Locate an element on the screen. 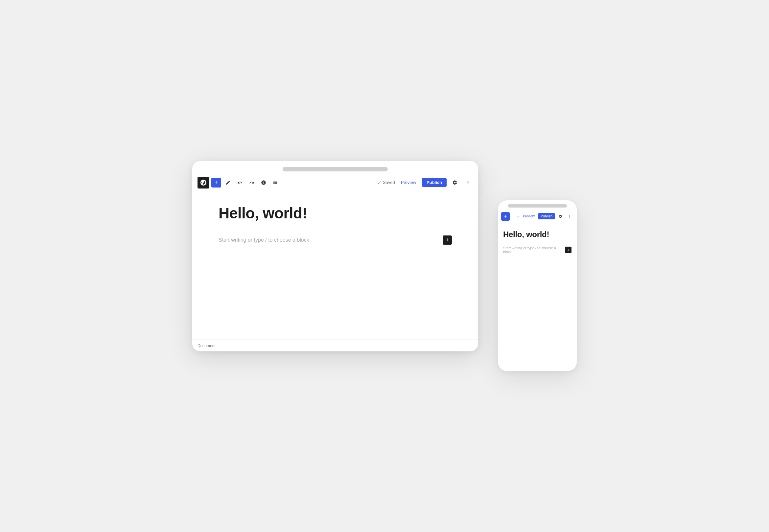 Image resolution: width=769 pixels, height=532 pixels. desktop-mockup: + is located at coordinates (335, 256).